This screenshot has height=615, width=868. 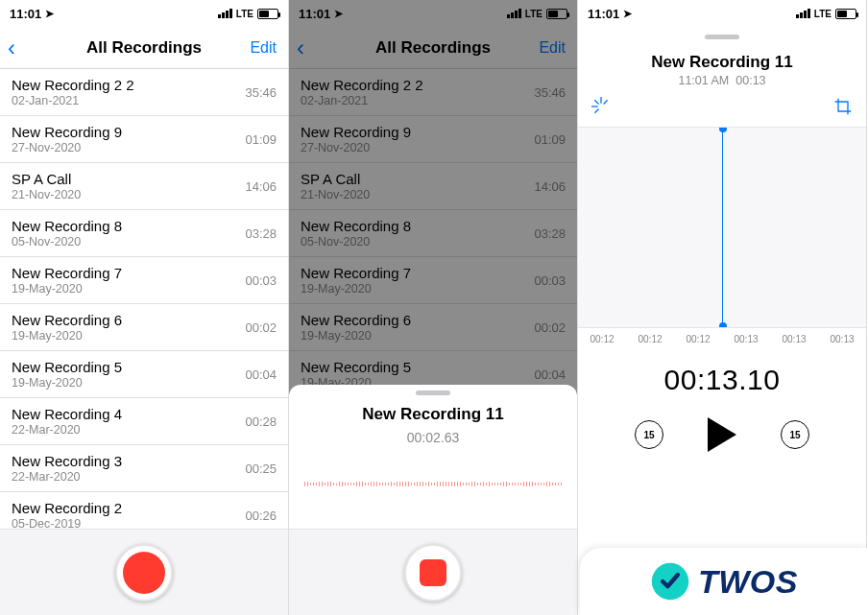 What do you see at coordinates (355, 242) in the screenshot?
I see `recording-date: 05-Nov-2020` at bounding box center [355, 242].